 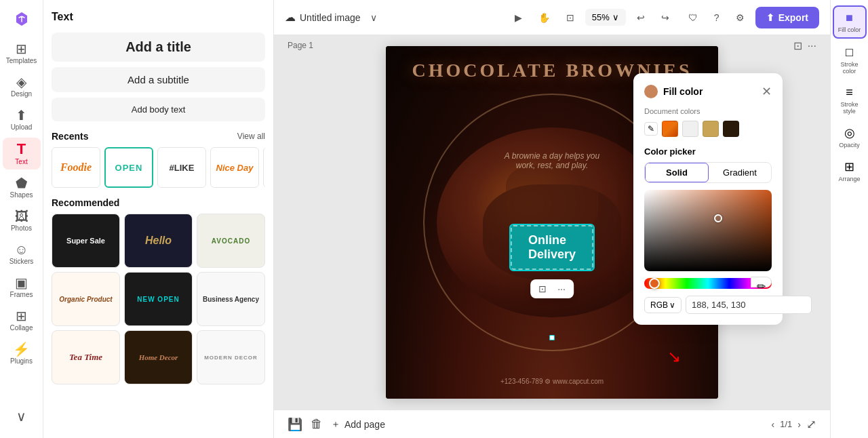 I want to click on page-option-more: ···, so click(x=812, y=46).